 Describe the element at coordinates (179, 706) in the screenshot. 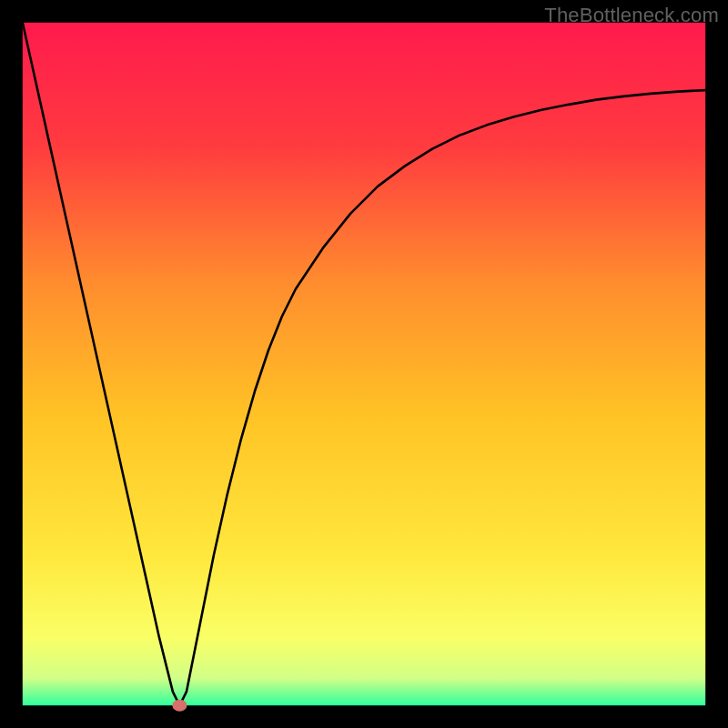

I see `min-marker` at that location.